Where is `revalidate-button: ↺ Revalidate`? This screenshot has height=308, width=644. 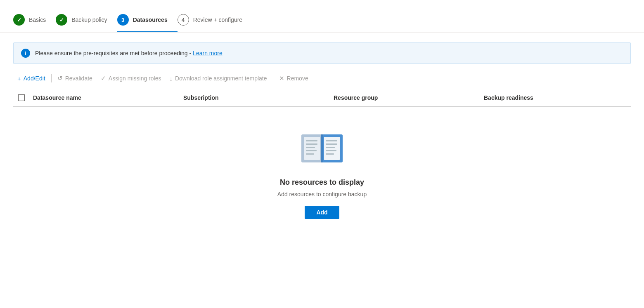 revalidate-button: ↺ Revalidate is located at coordinates (75, 78).